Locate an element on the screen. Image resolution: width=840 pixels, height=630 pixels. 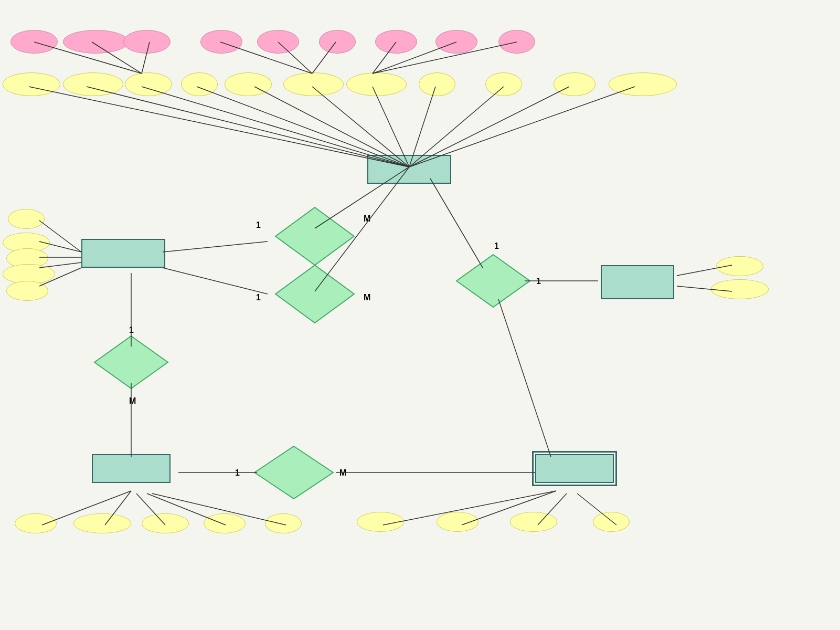
attr-dept-name is located at coordinates (26, 219).